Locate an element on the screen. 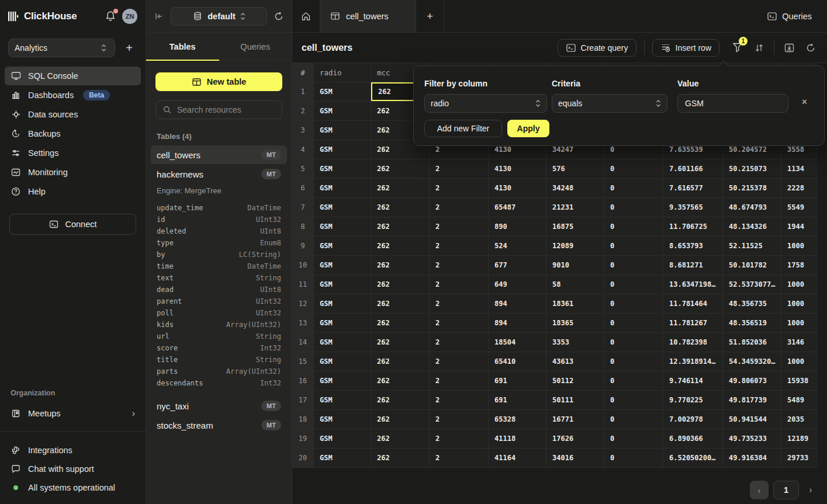 The height and width of the screenshot is (504, 827). table-cell: 51.852036 is located at coordinates (752, 342).